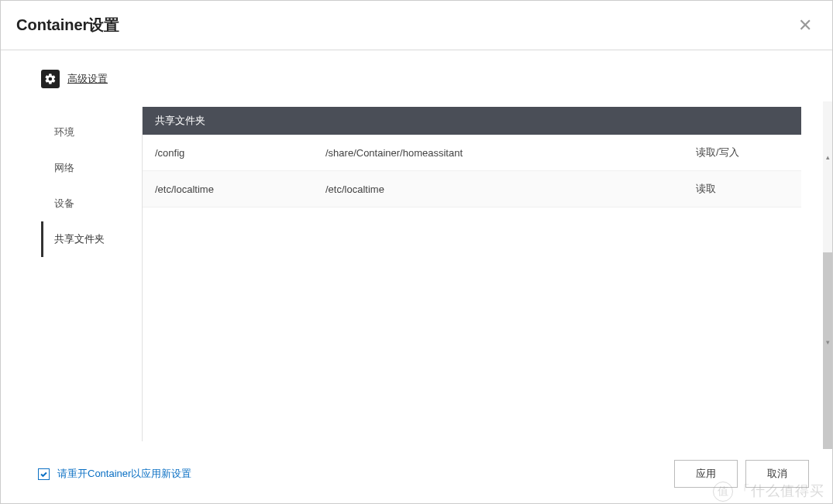  Describe the element at coordinates (742, 153) in the screenshot. I see `access-mode: 读取/写入` at that location.